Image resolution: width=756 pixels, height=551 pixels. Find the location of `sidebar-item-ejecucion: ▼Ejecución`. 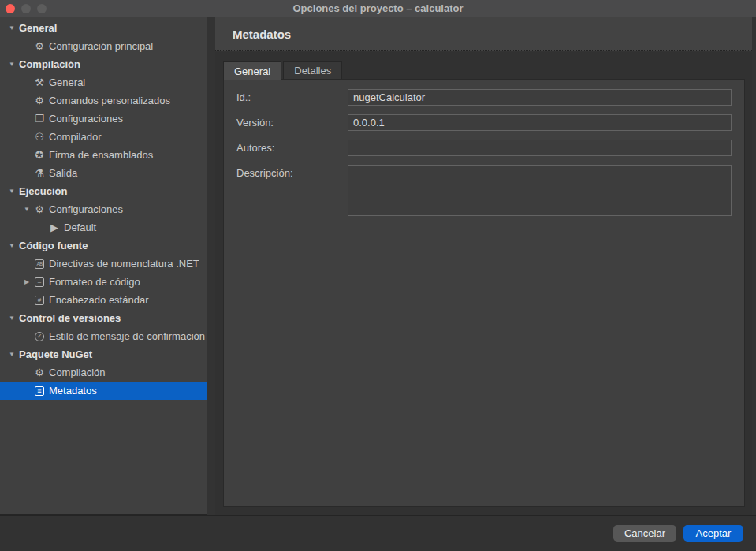

sidebar-item-ejecucion: ▼Ejecución is located at coordinates (103, 191).